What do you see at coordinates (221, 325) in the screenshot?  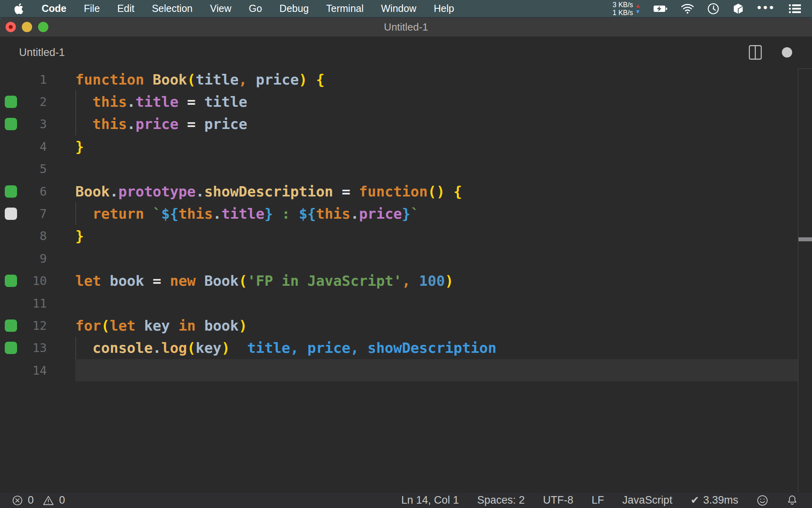 I see `token-vr: book` at bounding box center [221, 325].